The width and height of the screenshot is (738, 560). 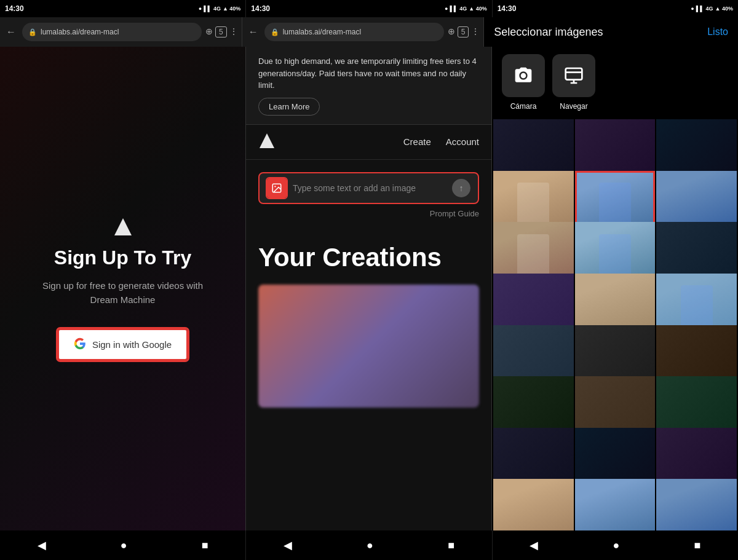 I want to click on nav-bar-2: ◀ ● ■, so click(x=369, y=545).